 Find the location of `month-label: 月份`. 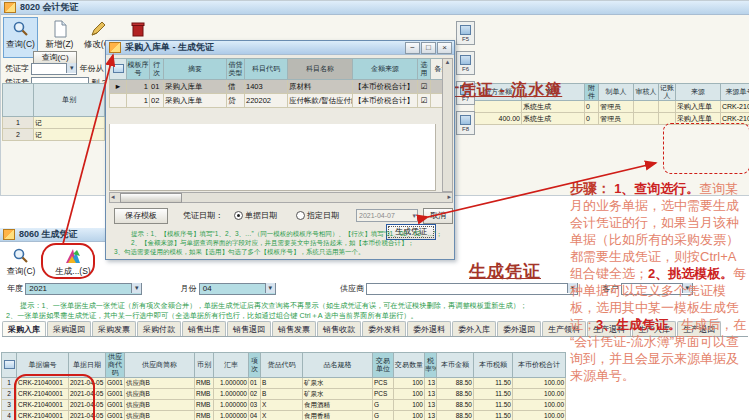

month-label: 月份 is located at coordinates (188, 288).